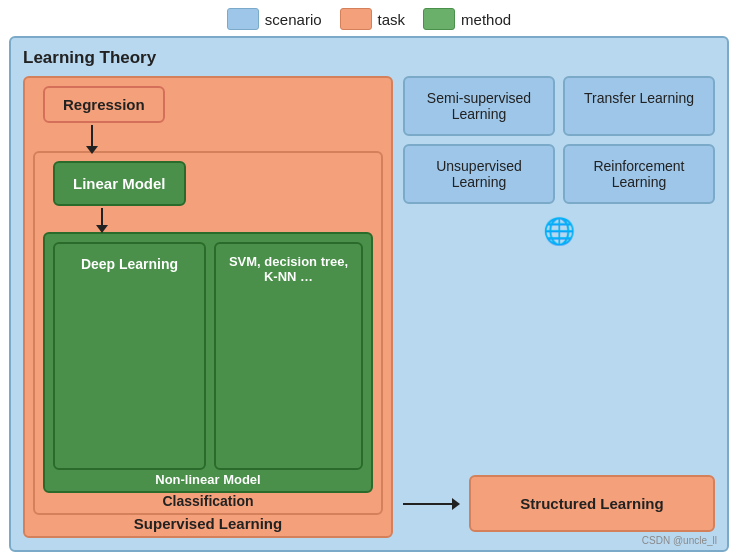 This screenshot has width=738, height=552. What do you see at coordinates (486, 20) in the screenshot?
I see `method-label: method` at bounding box center [486, 20].